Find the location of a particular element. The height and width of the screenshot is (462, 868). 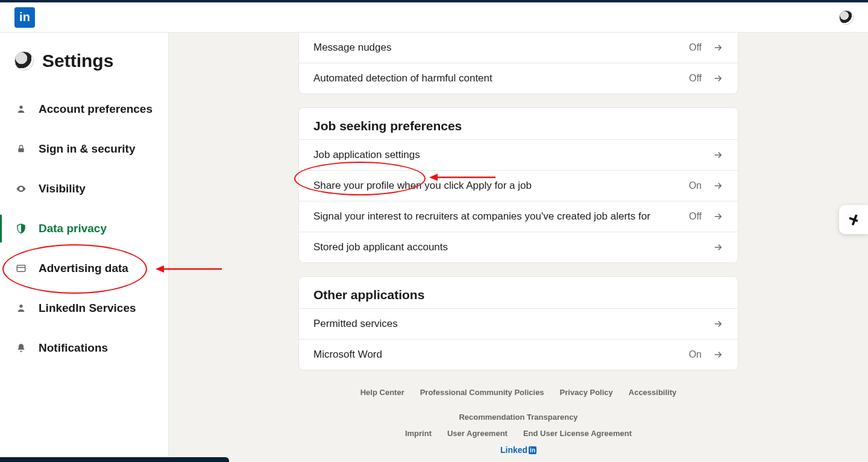

sidebar-item-label: Notifications is located at coordinates (74, 348).